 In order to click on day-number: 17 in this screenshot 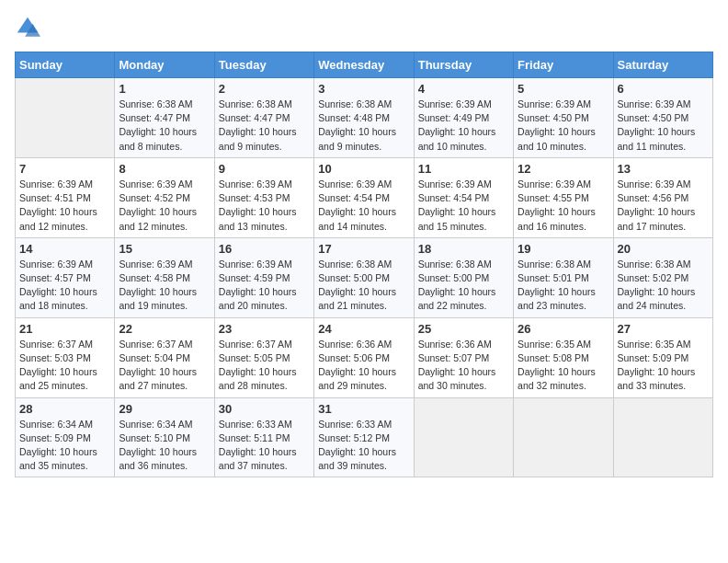, I will do `click(364, 248)`.